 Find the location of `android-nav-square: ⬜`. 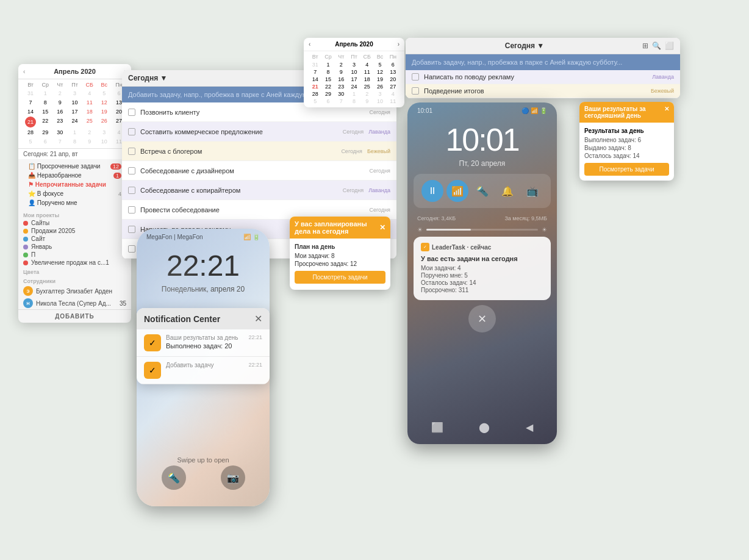

android-nav-square: ⬜ is located at coordinates (437, 427).